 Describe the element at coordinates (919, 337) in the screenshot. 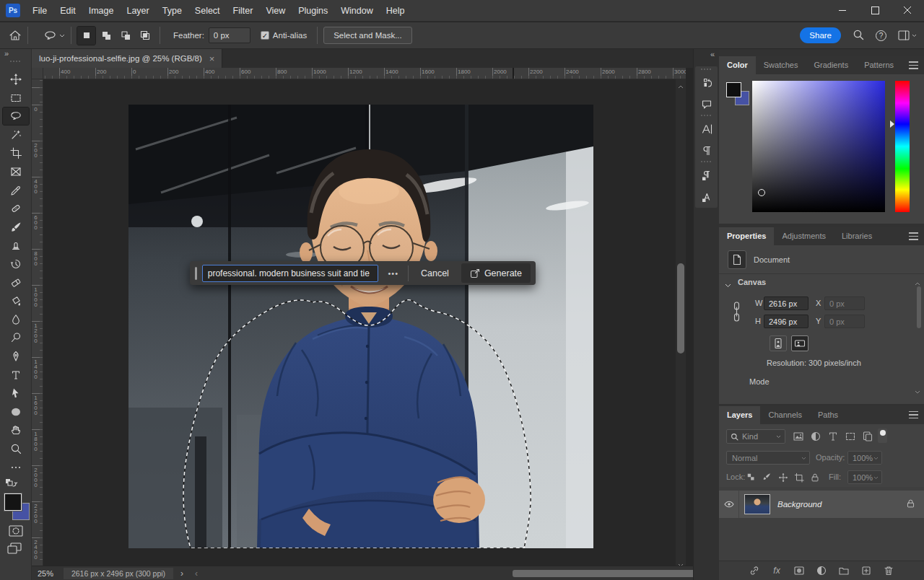

I see `properties-scrollbar` at that location.